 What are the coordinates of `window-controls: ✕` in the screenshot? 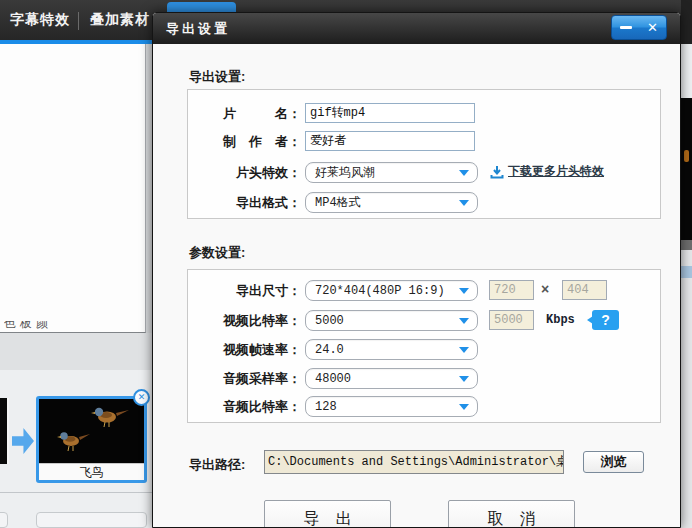 It's located at (639, 28).